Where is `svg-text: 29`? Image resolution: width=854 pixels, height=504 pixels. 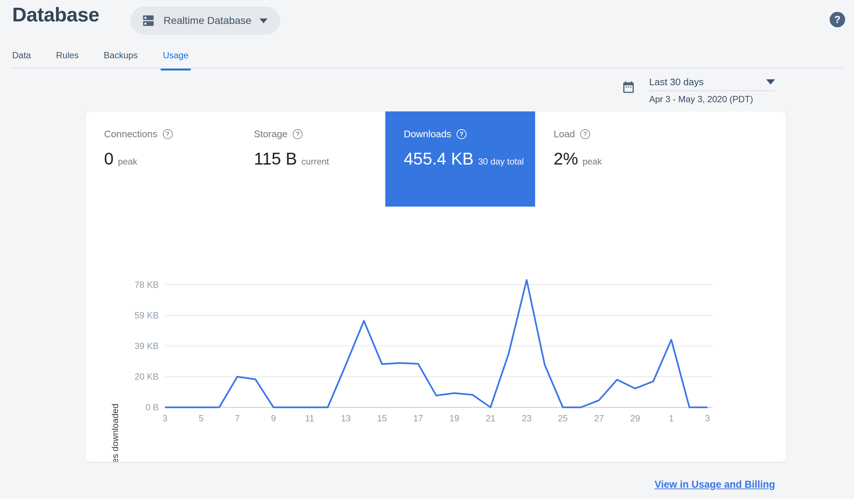 svg-text: 29 is located at coordinates (636, 418).